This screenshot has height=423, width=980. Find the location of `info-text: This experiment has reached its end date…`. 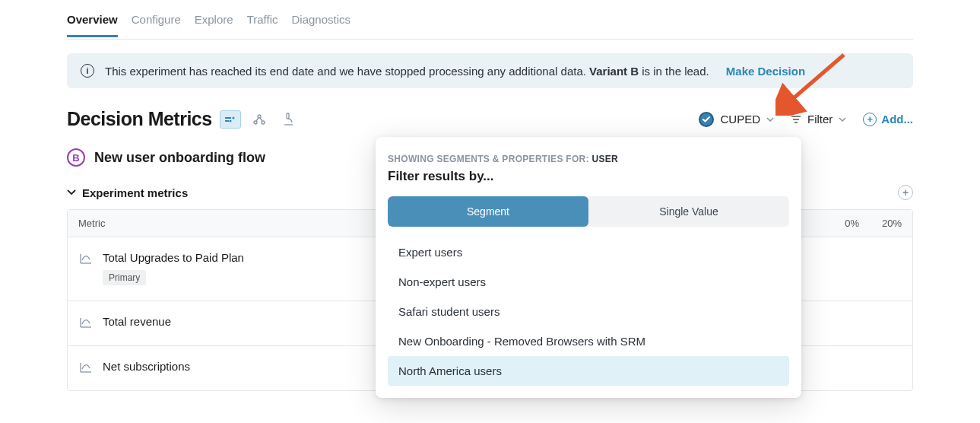

info-text: This experiment has reached its end date… is located at coordinates (455, 72).